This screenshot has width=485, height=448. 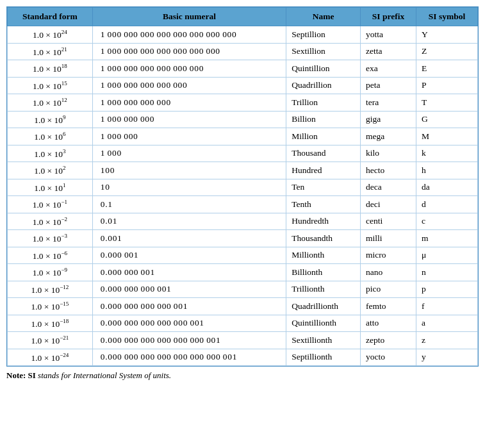 I want to click on table-row: 1.0 × 1061 000 000MillionmegaM, so click(x=243, y=137).